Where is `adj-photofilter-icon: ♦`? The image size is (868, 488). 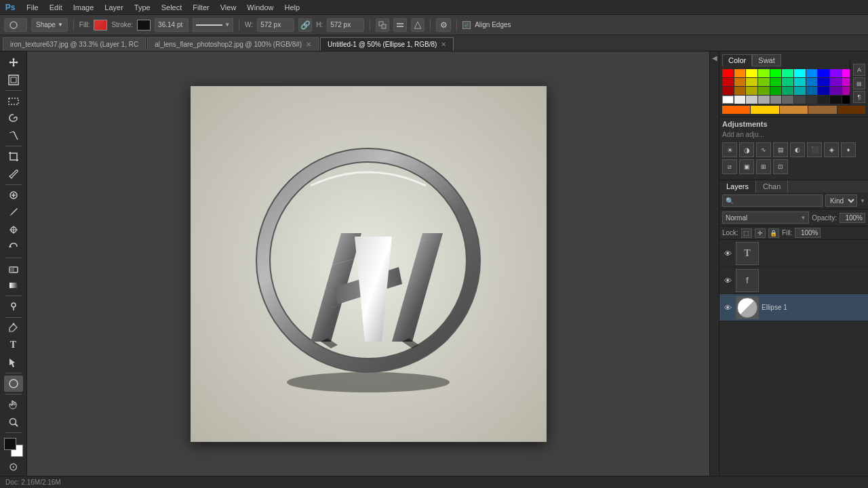 adj-photofilter-icon: ♦ is located at coordinates (848, 150).